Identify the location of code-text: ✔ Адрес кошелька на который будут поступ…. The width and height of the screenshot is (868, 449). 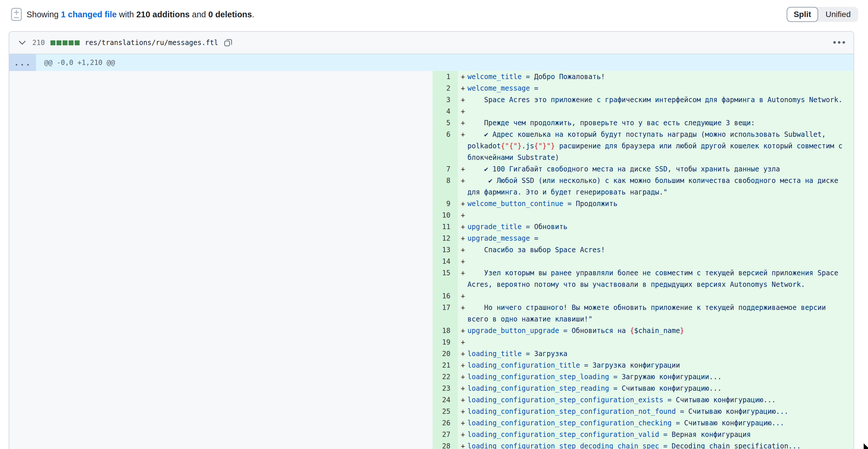
(660, 146).